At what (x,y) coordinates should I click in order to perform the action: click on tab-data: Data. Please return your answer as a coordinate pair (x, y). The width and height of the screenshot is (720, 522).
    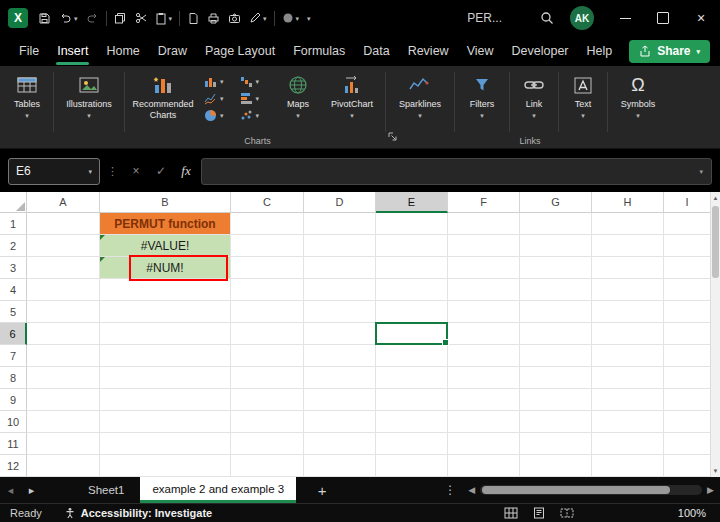
    Looking at the image, I should click on (376, 51).